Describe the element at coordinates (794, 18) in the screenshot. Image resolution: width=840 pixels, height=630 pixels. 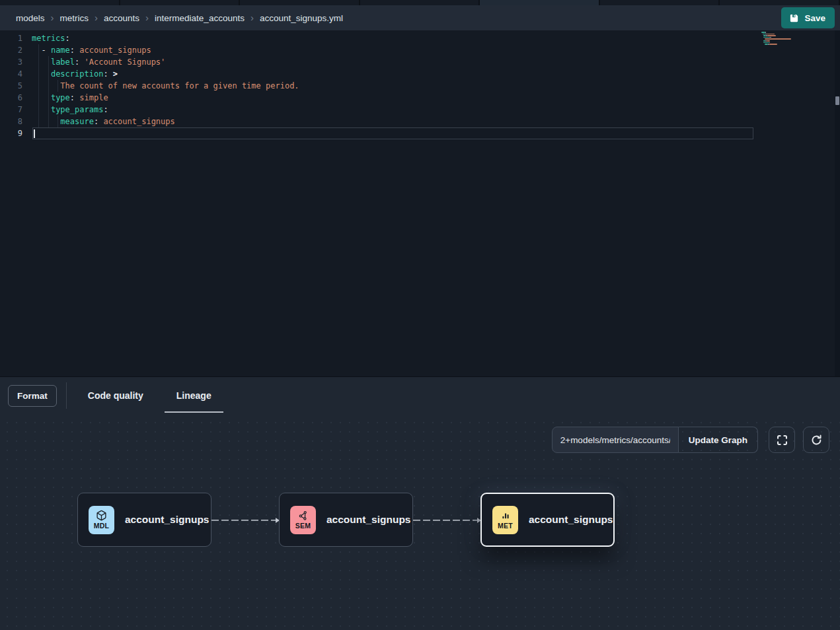
I see `save-icon` at that location.